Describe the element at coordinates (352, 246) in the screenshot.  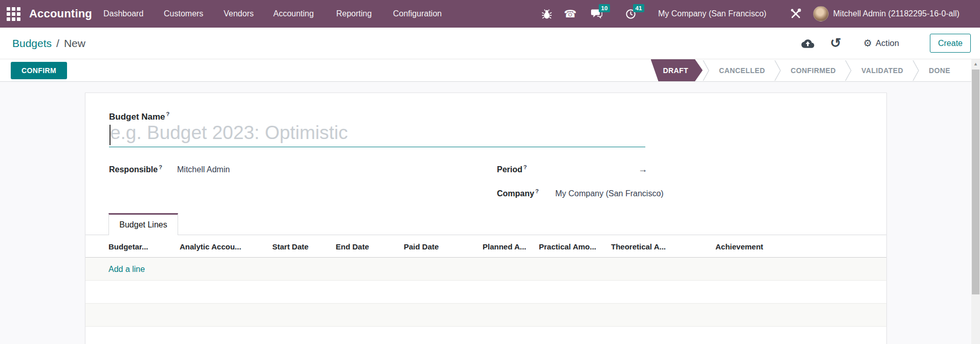
I see `col-end-date: End Date` at that location.